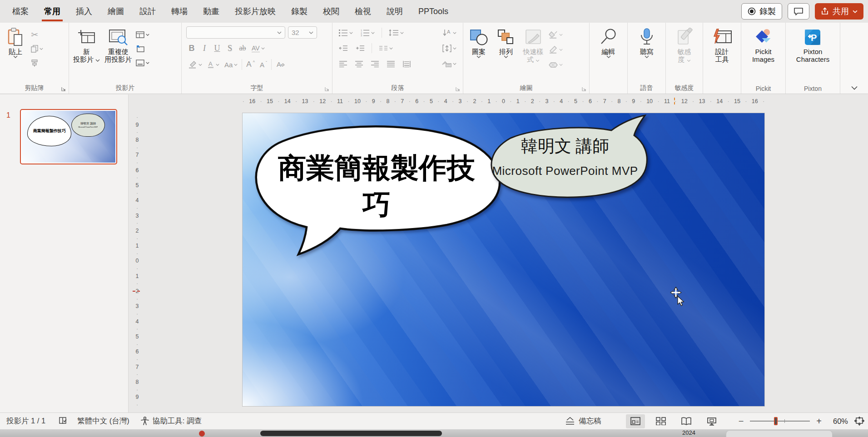 The width and height of the screenshot is (868, 437). What do you see at coordinates (565, 146) in the screenshot?
I see `speaker-name-text: 韓明文 講師` at bounding box center [565, 146].